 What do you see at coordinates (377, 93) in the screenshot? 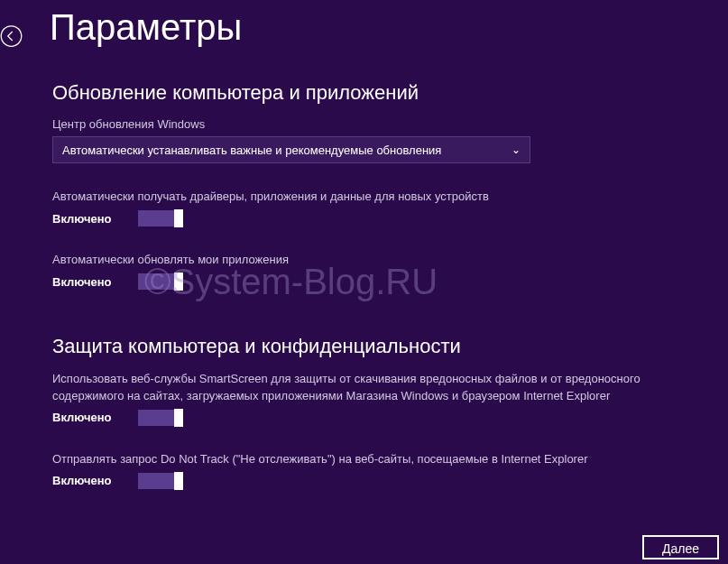
I see `section-title-updates: Обновление компьютера и приложений` at bounding box center [377, 93].